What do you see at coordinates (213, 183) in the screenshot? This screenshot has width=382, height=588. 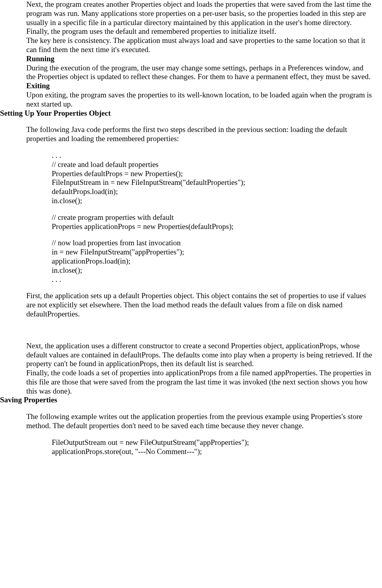 I see `code-line: FileInputStream in = new FileInputStream…` at bounding box center [213, 183].